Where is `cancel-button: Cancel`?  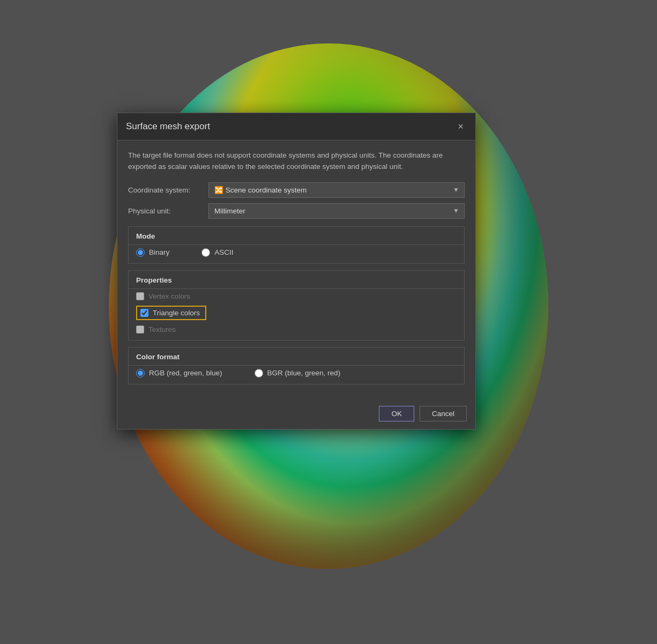
cancel-button: Cancel is located at coordinates (443, 414).